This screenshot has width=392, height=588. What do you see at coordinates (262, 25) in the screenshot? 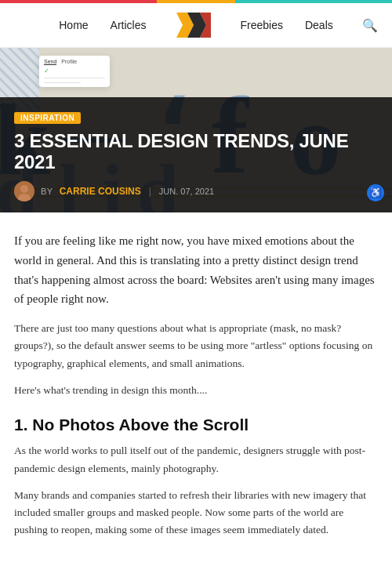
I see `nav-freebies: Freebies` at bounding box center [262, 25].